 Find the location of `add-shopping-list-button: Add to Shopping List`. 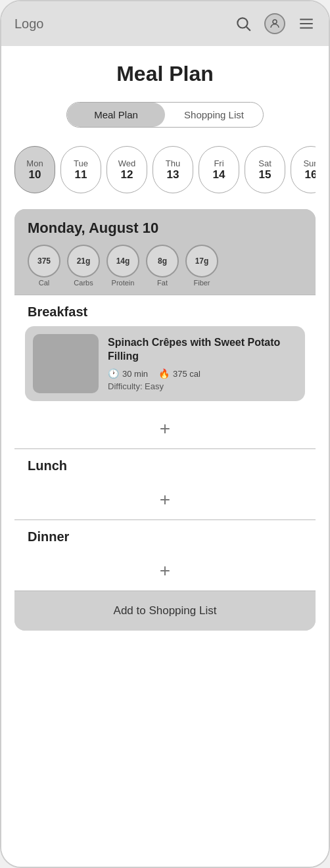

add-shopping-list-button: Add to Shopping List is located at coordinates (165, 610).